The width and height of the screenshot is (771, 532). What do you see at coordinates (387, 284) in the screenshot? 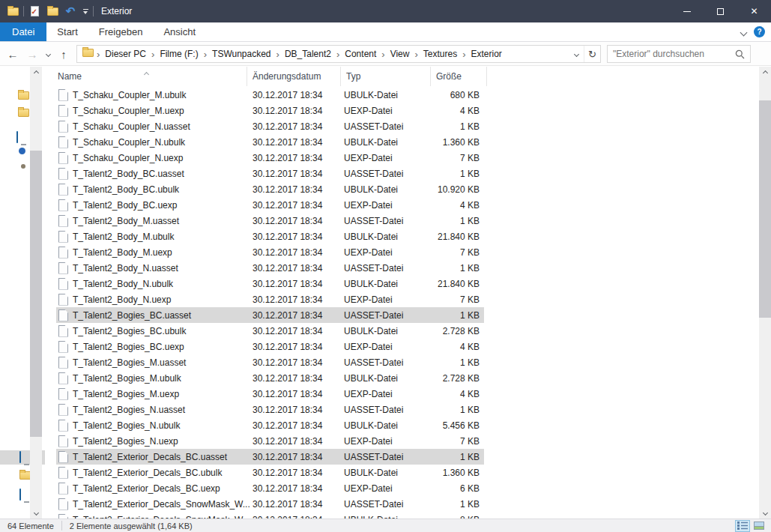
I see `file-type: UBULK-Datei` at bounding box center [387, 284].